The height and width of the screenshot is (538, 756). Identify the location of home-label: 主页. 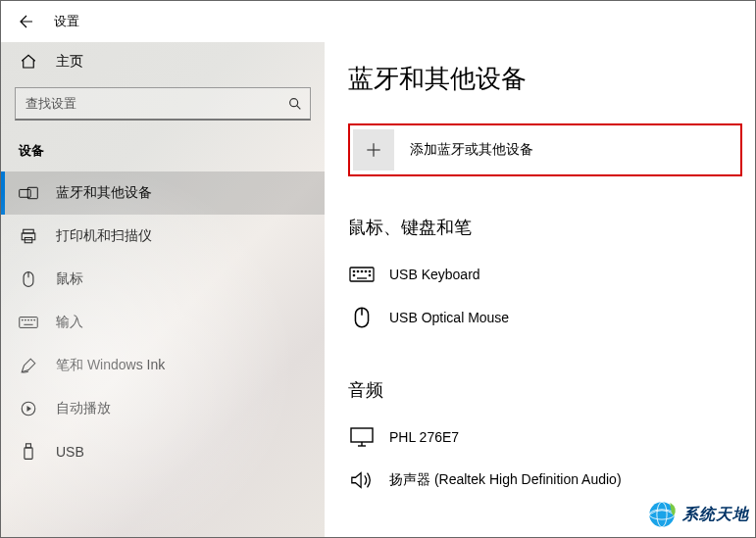
(70, 62).